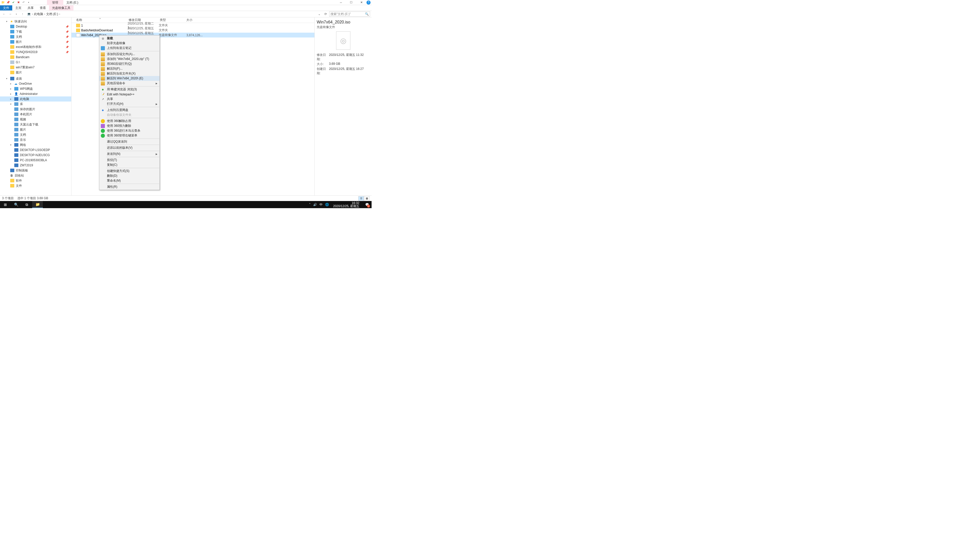 The height and width of the screenshot is (551, 980). What do you see at coordinates (36, 52) in the screenshot?
I see `nav-yunqishi: YUNQISHI2019📌` at bounding box center [36, 52].